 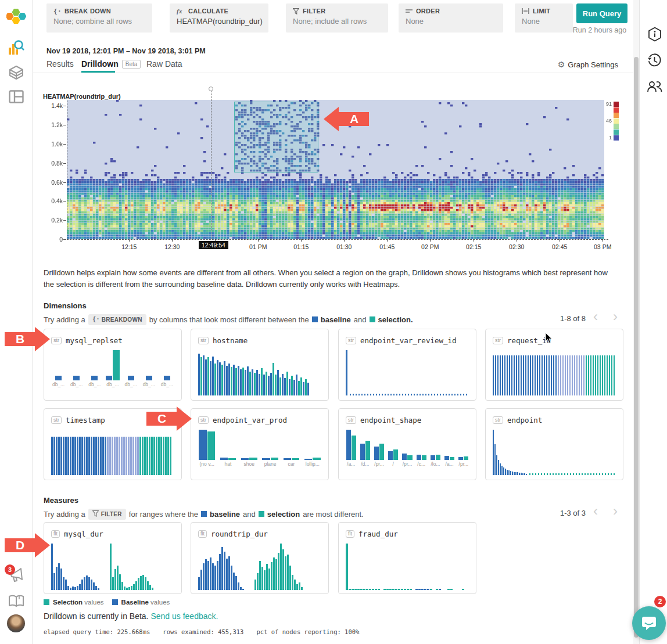 What do you see at coordinates (337, 21) in the screenshot?
I see `clause-value: None; include all rows` at bounding box center [337, 21].